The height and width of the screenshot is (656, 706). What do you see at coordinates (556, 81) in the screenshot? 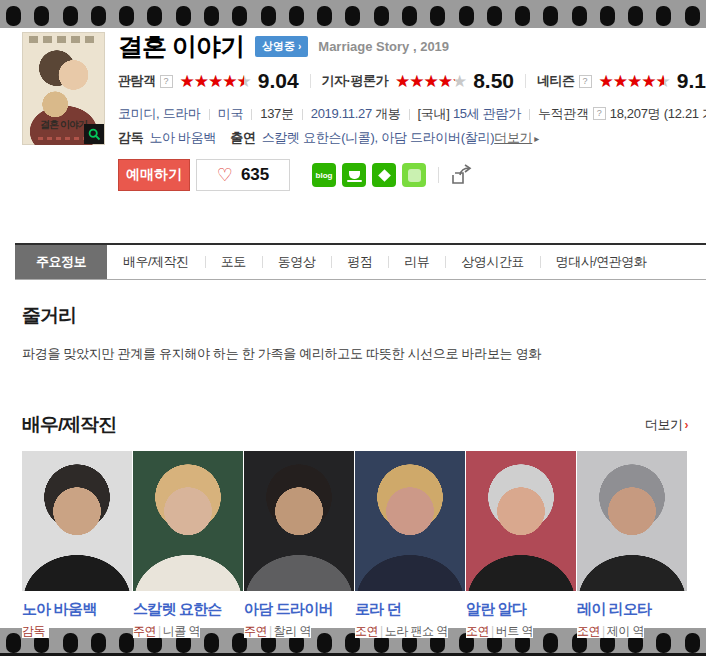
I see `rating-label: 네티즌` at bounding box center [556, 81].